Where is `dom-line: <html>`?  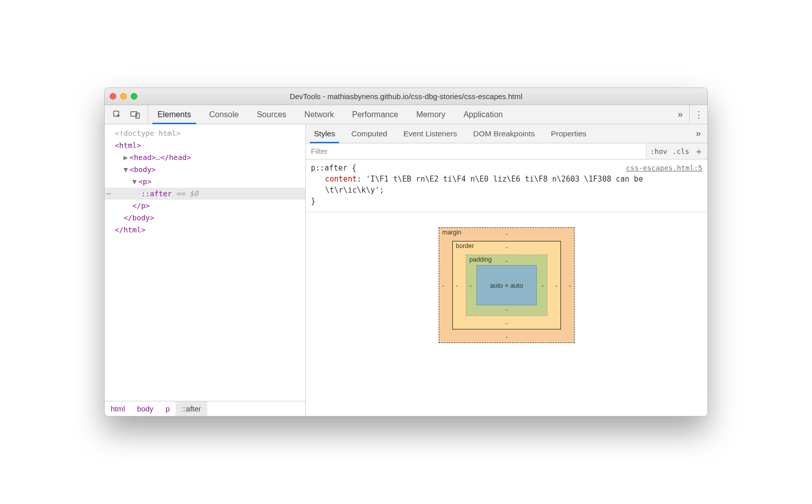 dom-line: <html> is located at coordinates (205, 145).